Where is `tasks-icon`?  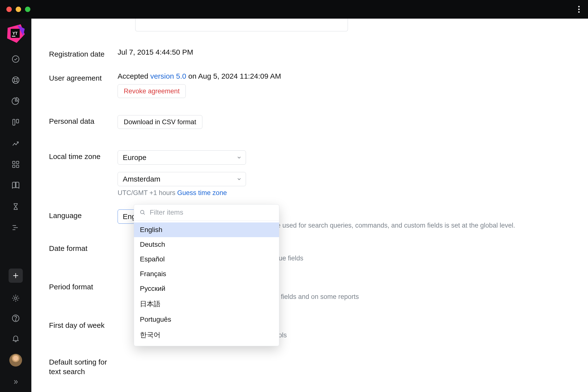 tasks-icon is located at coordinates (16, 59).